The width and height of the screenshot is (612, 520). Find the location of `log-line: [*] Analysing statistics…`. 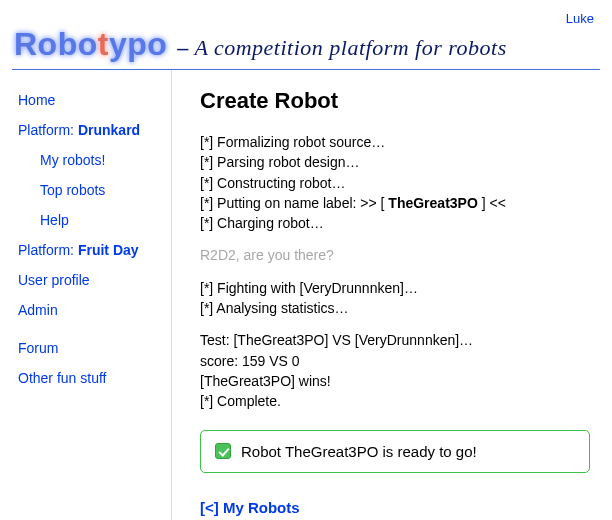

log-line: [*] Analysing statistics… is located at coordinates (395, 308).